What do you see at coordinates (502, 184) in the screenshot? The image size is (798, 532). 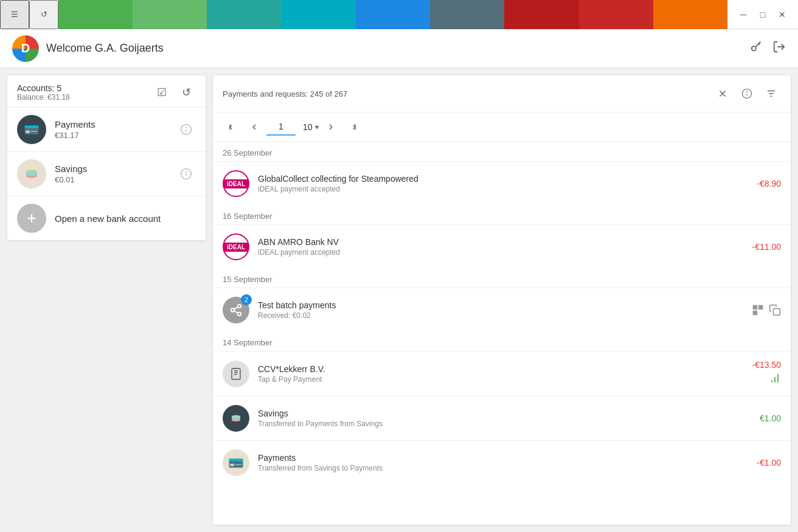 I see `transaction-item: iDEALGlobalCollect collecting for Steamp…` at bounding box center [502, 184].